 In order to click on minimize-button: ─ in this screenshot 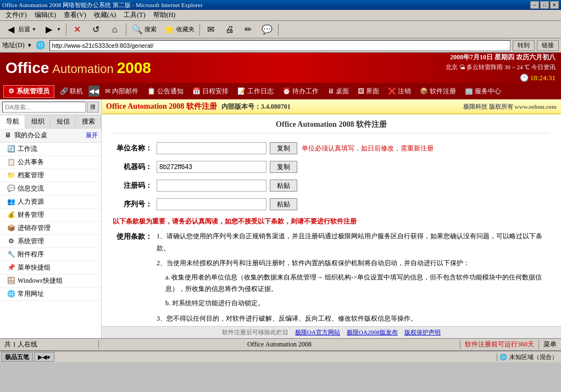, I will do `click(535, 5)`.